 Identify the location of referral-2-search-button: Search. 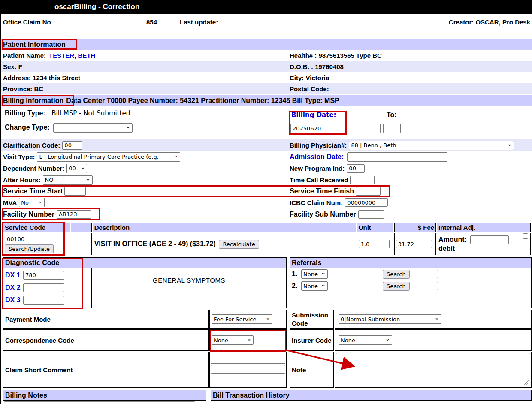
(396, 286).